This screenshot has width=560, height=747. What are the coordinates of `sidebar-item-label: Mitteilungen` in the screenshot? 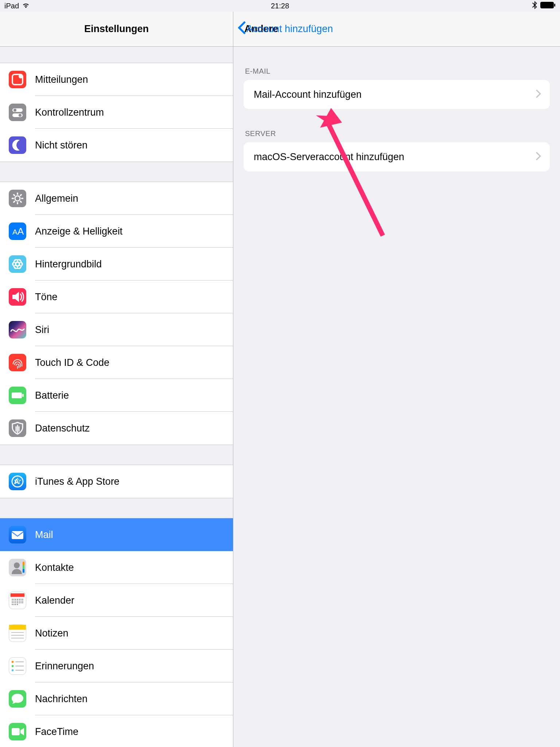 It's located at (62, 80).